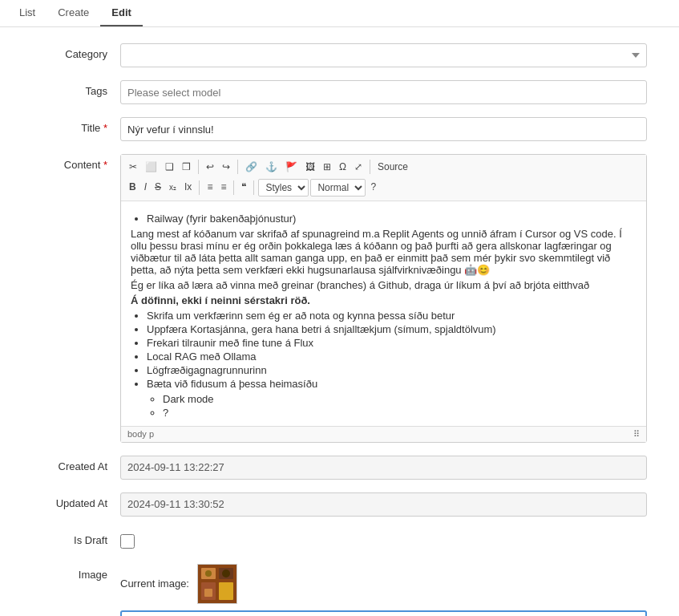 This screenshot has width=679, height=616. What do you see at coordinates (383, 613) in the screenshot?
I see `file-input` at bounding box center [383, 613].